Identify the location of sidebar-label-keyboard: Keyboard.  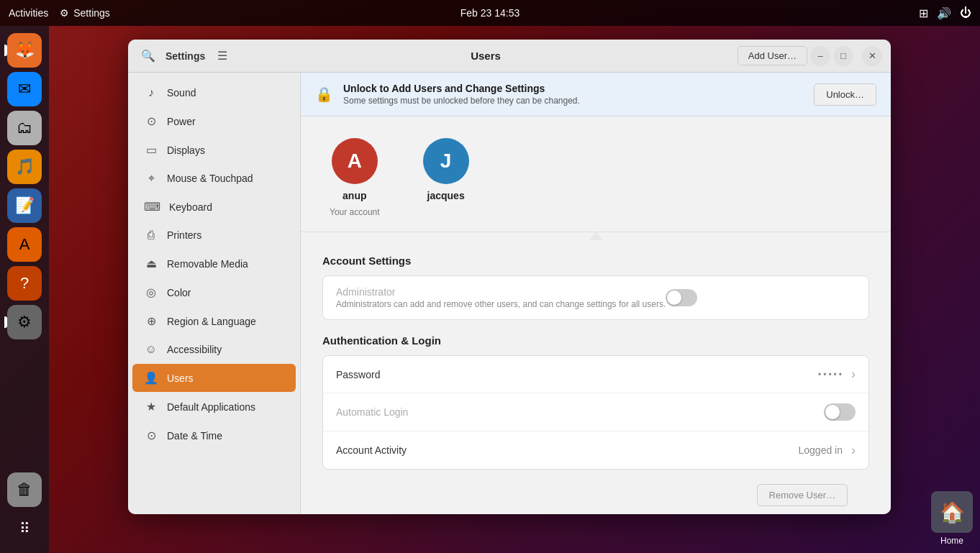
(191, 207).